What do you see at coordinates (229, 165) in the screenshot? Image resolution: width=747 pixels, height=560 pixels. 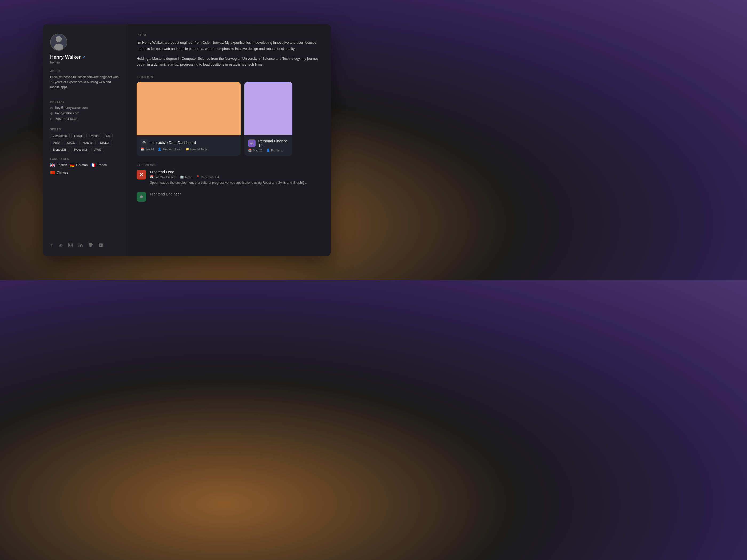 I see `experience-label: EXPERIENCE` at bounding box center [229, 165].